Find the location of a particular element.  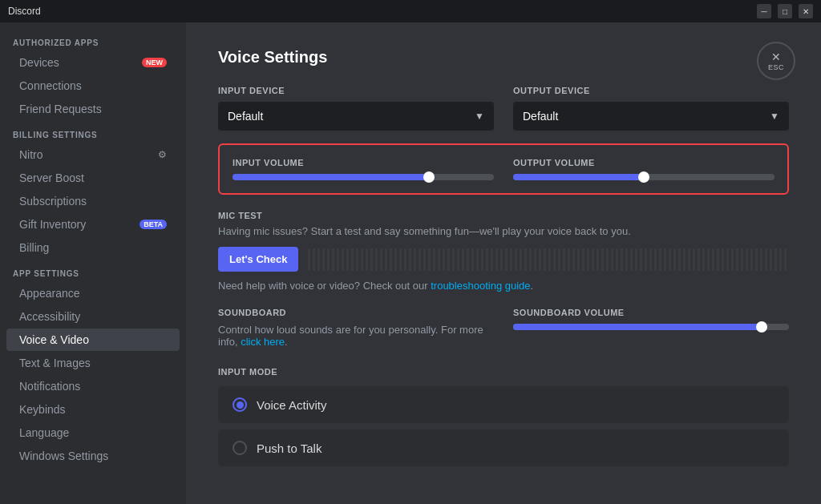

close-icon: ✕ is located at coordinates (776, 57).